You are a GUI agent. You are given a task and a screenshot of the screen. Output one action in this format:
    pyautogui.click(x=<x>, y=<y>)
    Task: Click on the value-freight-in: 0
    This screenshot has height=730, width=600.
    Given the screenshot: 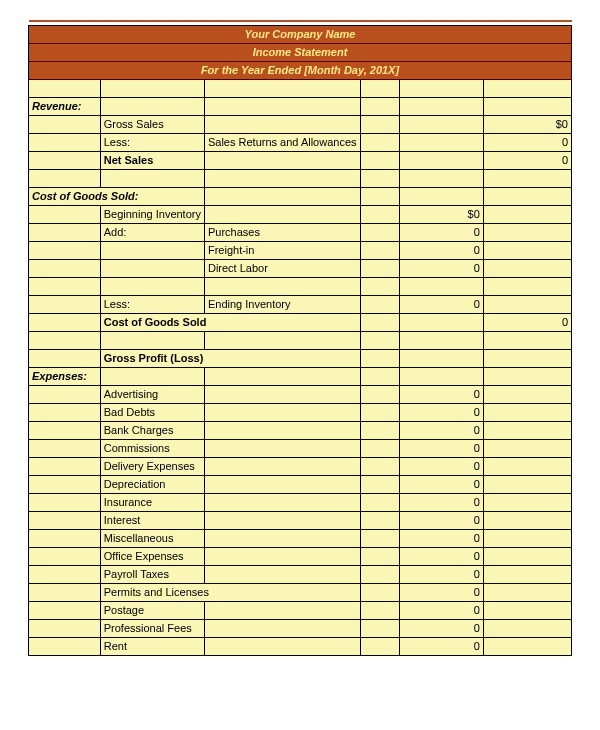 What is the action you would take?
    pyautogui.click(x=441, y=250)
    